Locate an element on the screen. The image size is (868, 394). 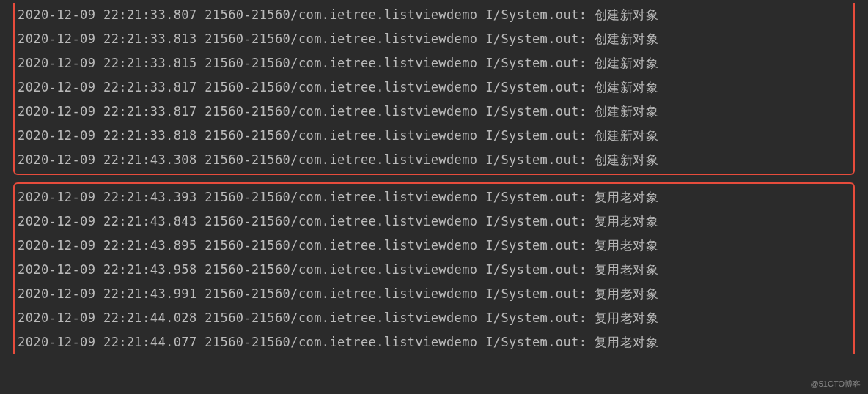
log-line: 2020-12-09 22:21:43.991 21560-21560/com.… is located at coordinates (434, 294).